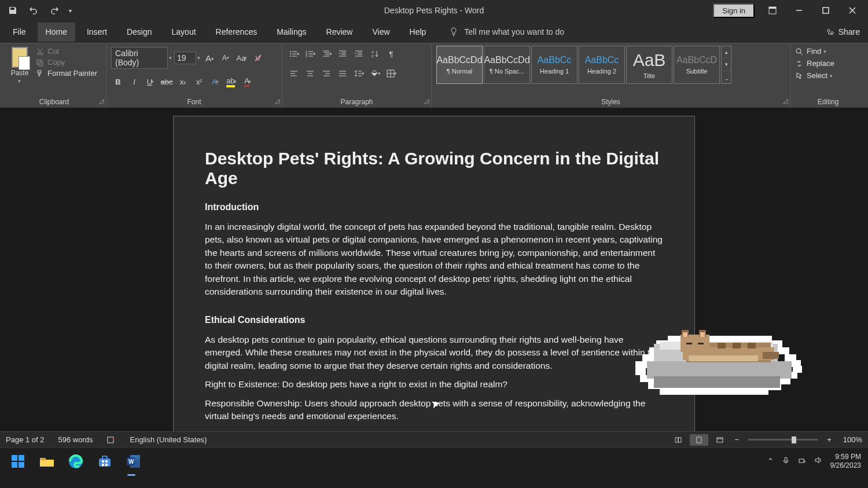 The image size is (868, 488). Describe the element at coordinates (150, 82) in the screenshot. I see `underline-button: U ▾` at that location.